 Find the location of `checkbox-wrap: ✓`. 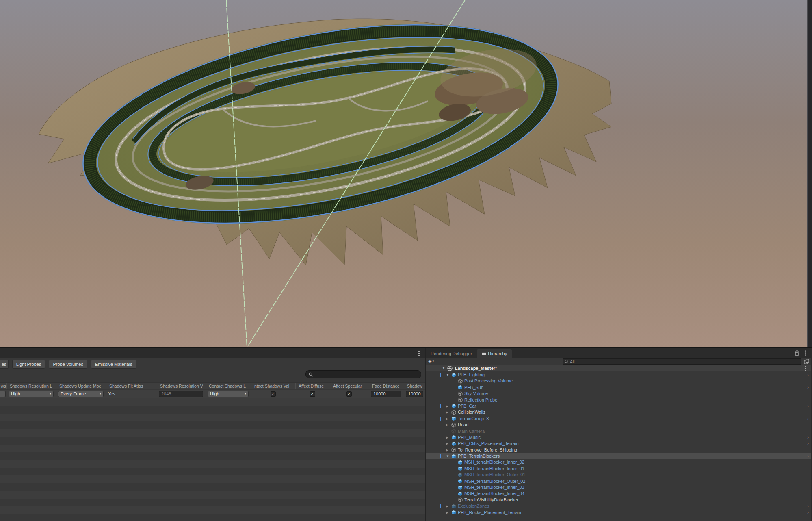

checkbox-wrap: ✓ is located at coordinates (273, 394).